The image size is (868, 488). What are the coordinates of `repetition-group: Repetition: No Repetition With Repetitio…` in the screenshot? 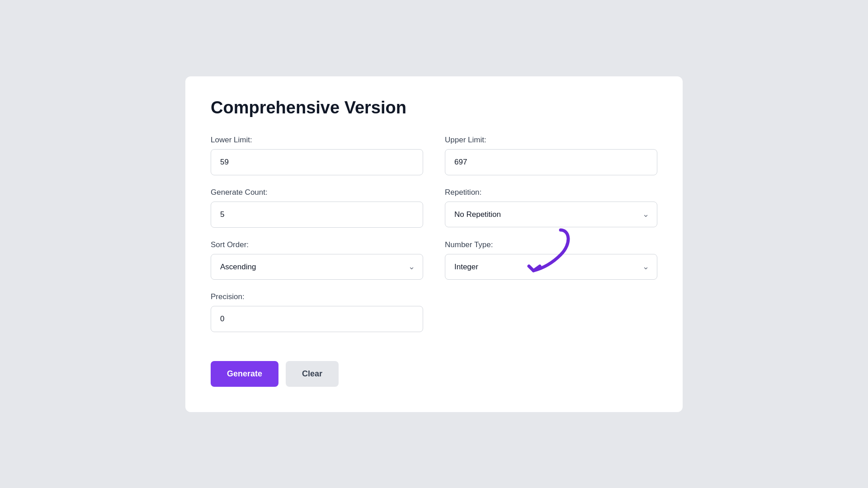 It's located at (551, 208).